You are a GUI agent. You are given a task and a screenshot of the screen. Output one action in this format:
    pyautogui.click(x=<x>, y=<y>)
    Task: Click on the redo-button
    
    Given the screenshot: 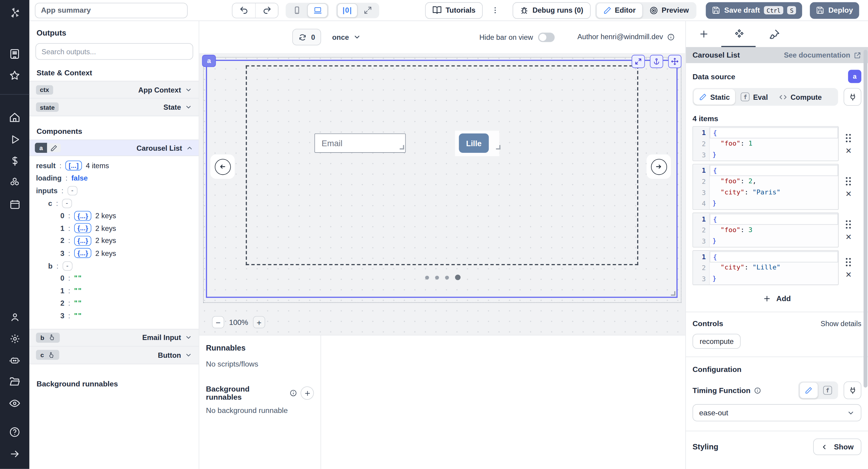 What is the action you would take?
    pyautogui.click(x=267, y=10)
    